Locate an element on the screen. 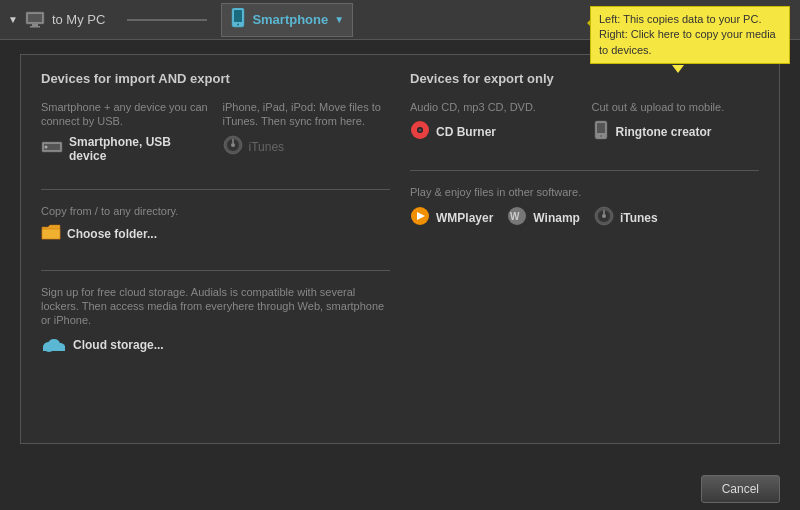 This screenshot has height=510, width=800. ringtone-icon is located at coordinates (601, 132).